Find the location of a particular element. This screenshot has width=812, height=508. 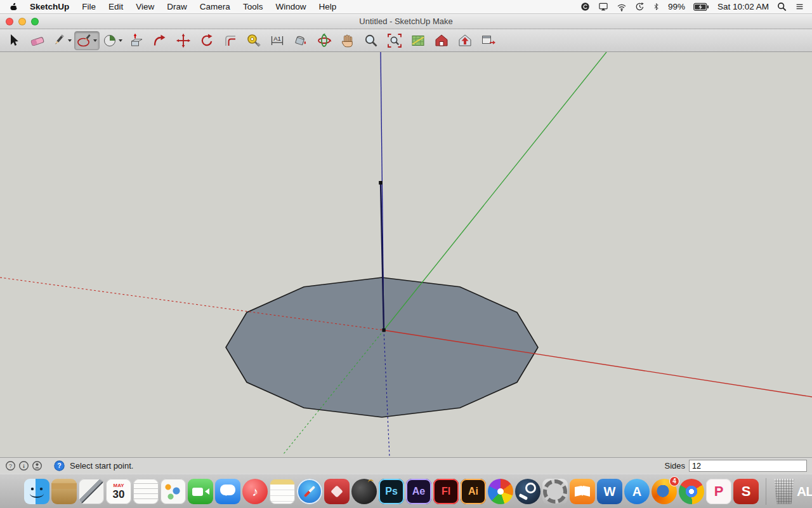

dock-item-calendar: MAY30 is located at coordinates (119, 491).